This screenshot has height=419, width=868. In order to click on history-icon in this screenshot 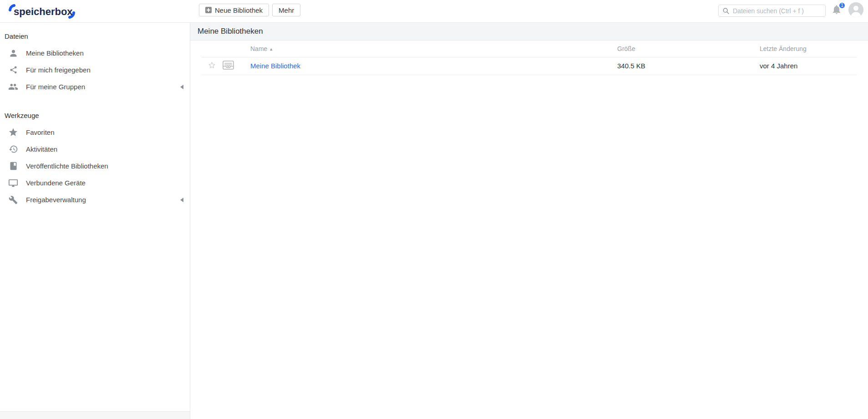, I will do `click(13, 149)`.